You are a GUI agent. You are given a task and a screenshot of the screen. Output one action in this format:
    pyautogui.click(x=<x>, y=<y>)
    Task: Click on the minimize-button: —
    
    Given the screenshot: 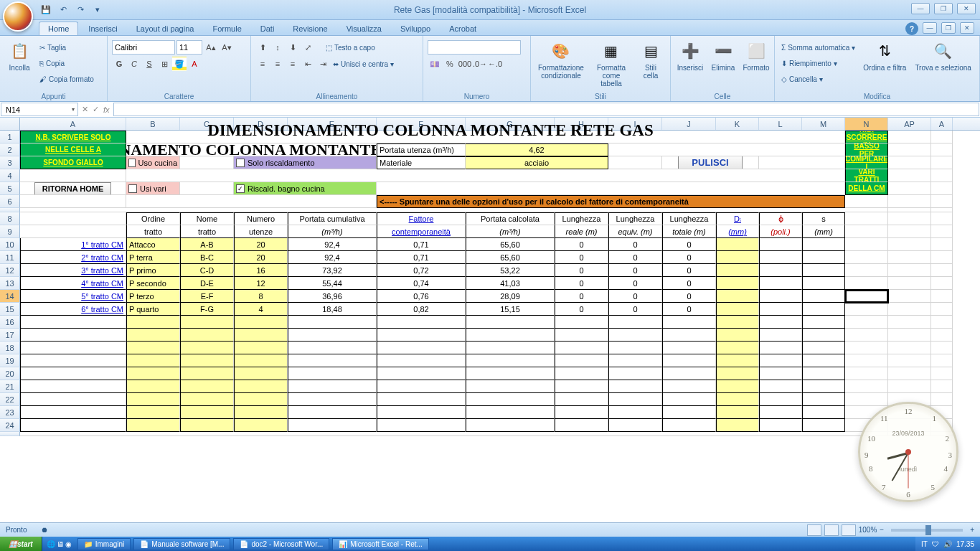 What is the action you would take?
    pyautogui.click(x=920, y=9)
    